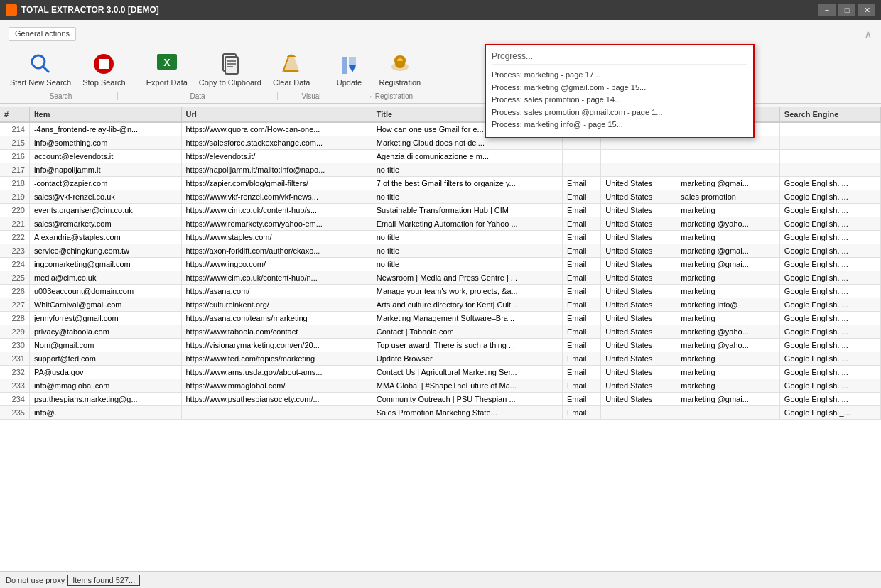 This screenshot has width=881, height=588. What do you see at coordinates (167, 69) in the screenshot?
I see `export-data-button: X Export Data` at bounding box center [167, 69].